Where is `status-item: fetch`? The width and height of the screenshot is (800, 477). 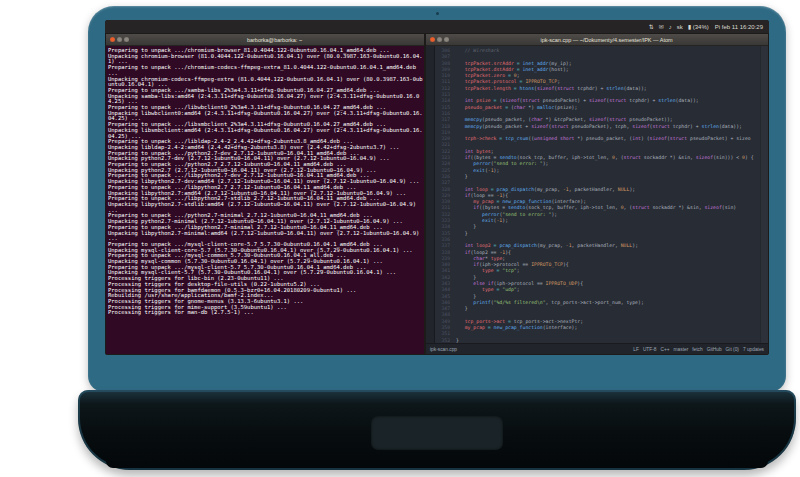 status-item: fetch is located at coordinates (697, 350).